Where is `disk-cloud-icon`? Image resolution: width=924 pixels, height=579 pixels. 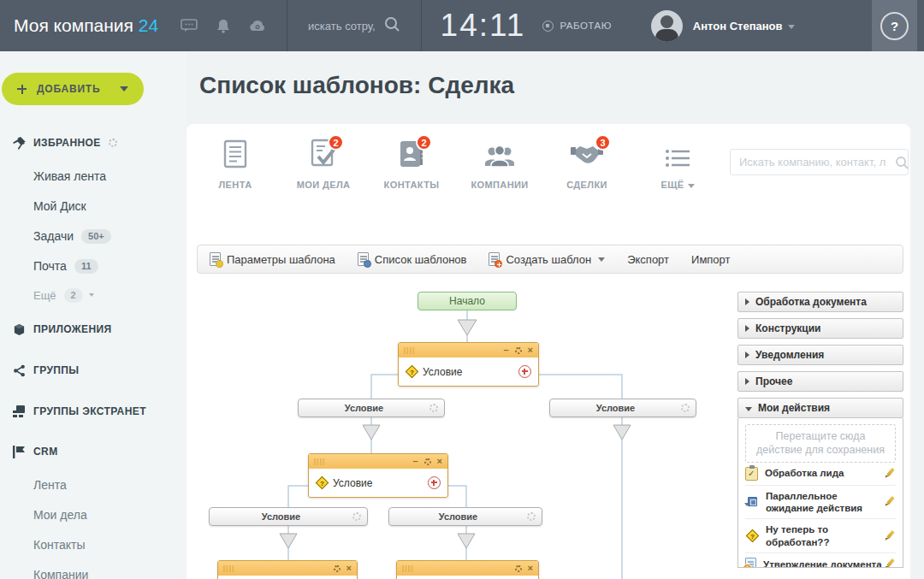
disk-cloud-icon is located at coordinates (258, 26).